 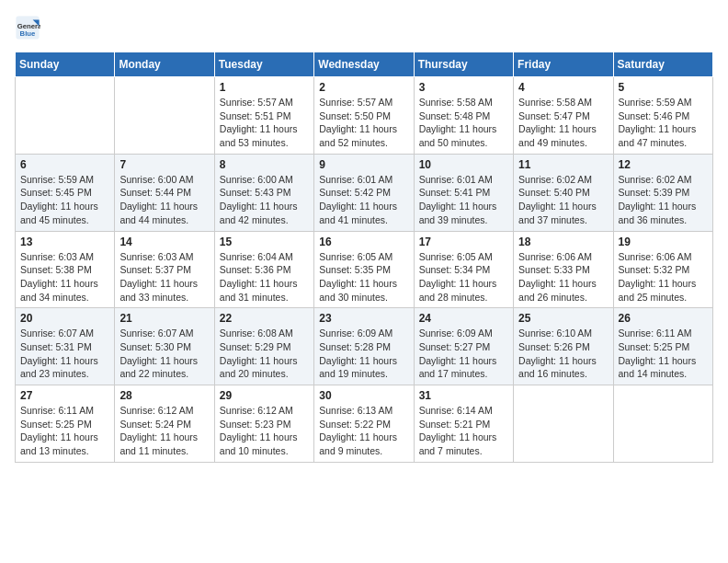 What do you see at coordinates (563, 87) in the screenshot?
I see `day-number: 4` at bounding box center [563, 87].